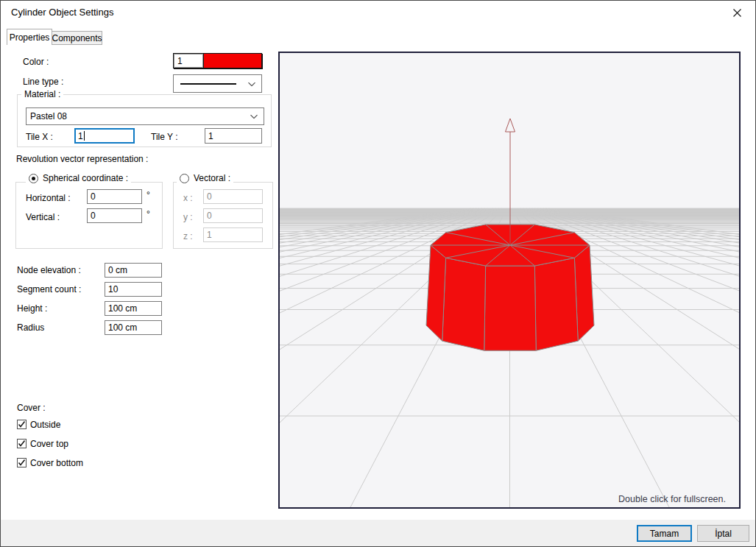 Image resolution: width=756 pixels, height=547 pixels. What do you see at coordinates (133, 270) in the screenshot?
I see `node-elevation-input: 0 cm` at bounding box center [133, 270].